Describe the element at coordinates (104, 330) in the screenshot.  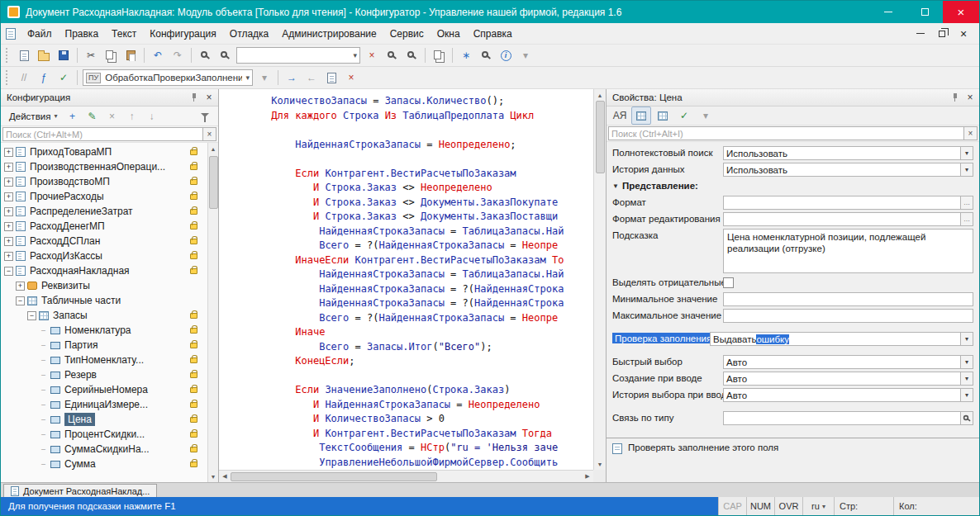
I see `tree-item: –Номенклатура` at that location.